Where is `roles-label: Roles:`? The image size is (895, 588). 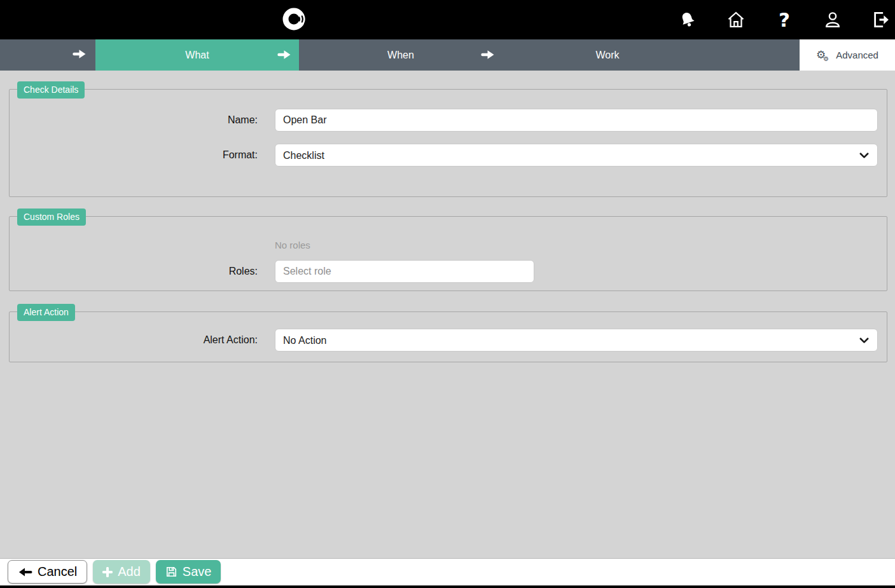
roles-label: Roles: is located at coordinates (142, 271).